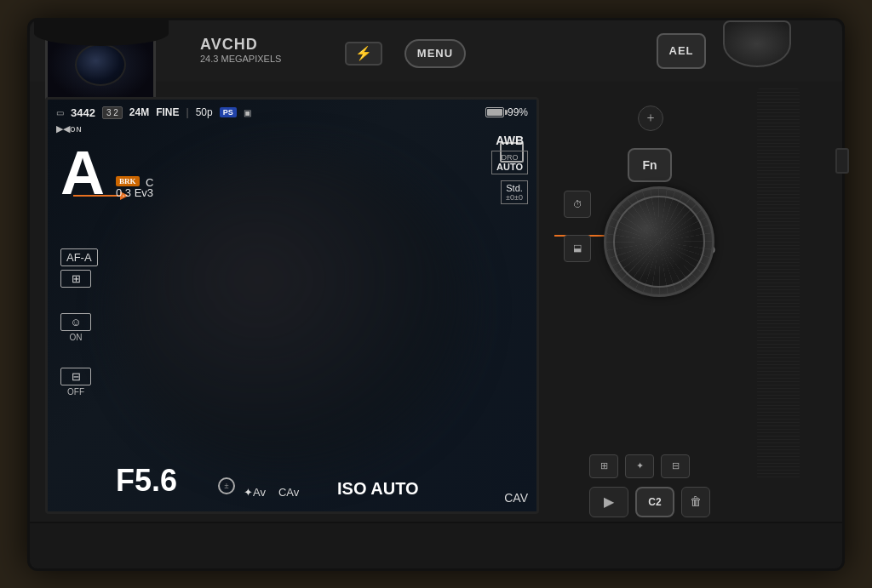  I want to click on pm-value: ±0±0, so click(514, 197).